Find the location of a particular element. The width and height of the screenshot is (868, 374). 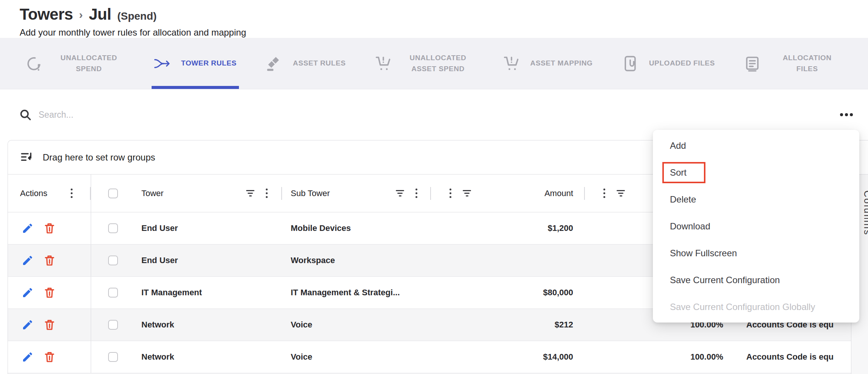

column-label-amount: Amount is located at coordinates (559, 193).